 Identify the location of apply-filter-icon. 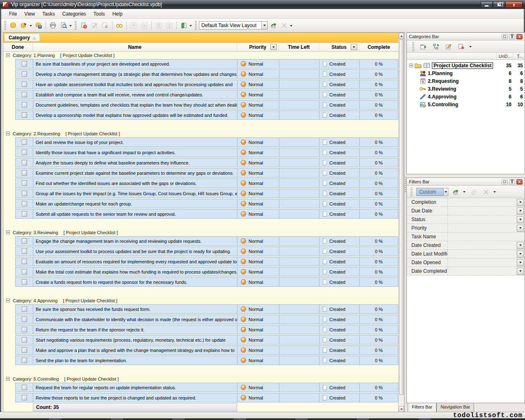
(456, 192).